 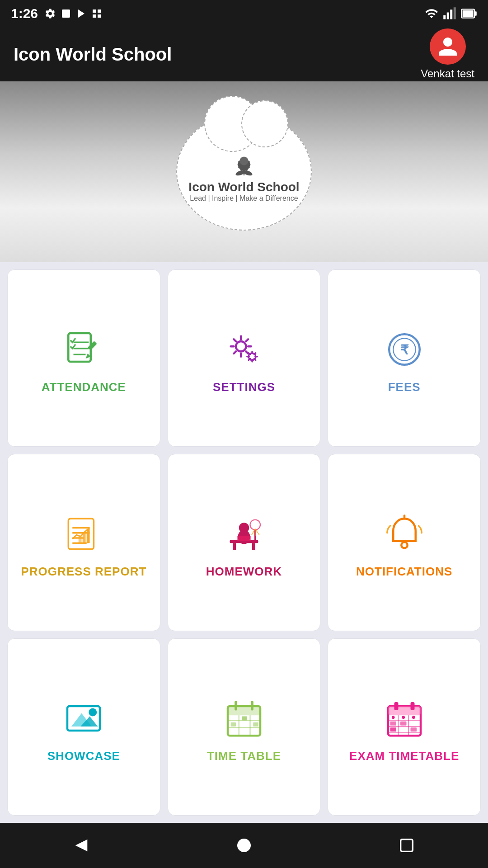 What do you see at coordinates (244, 349) in the screenshot?
I see `settings-icon` at bounding box center [244, 349].